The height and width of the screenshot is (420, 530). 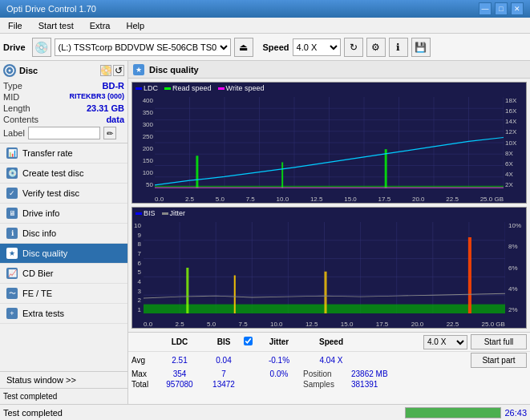 What do you see at coordinates (100, 26) in the screenshot?
I see `menu-extra: Extra` at bounding box center [100, 26].